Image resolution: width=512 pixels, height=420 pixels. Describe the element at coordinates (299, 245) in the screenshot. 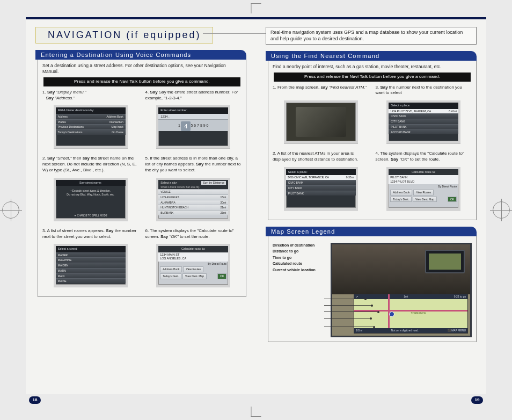

I see `legend-label-direction: Direction of destination` at that location.